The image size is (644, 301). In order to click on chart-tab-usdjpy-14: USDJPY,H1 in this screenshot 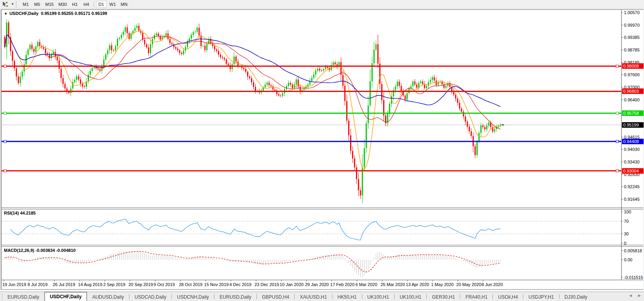, I will do `click(541, 297)`.